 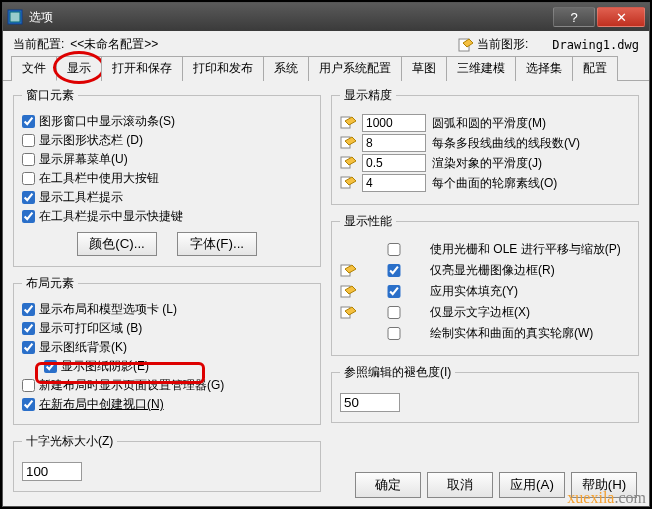 What do you see at coordinates (326, 43) in the screenshot?
I see `config-row: 当前配置: <<未命名配置>> 当前图形: Drawing1.dwg` at bounding box center [326, 43].